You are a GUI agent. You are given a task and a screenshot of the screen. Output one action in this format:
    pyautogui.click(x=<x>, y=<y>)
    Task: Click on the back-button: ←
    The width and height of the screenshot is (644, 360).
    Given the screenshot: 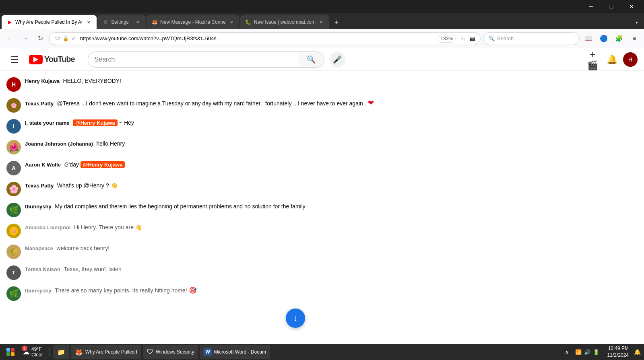 What is the action you would take?
    pyautogui.click(x=10, y=39)
    